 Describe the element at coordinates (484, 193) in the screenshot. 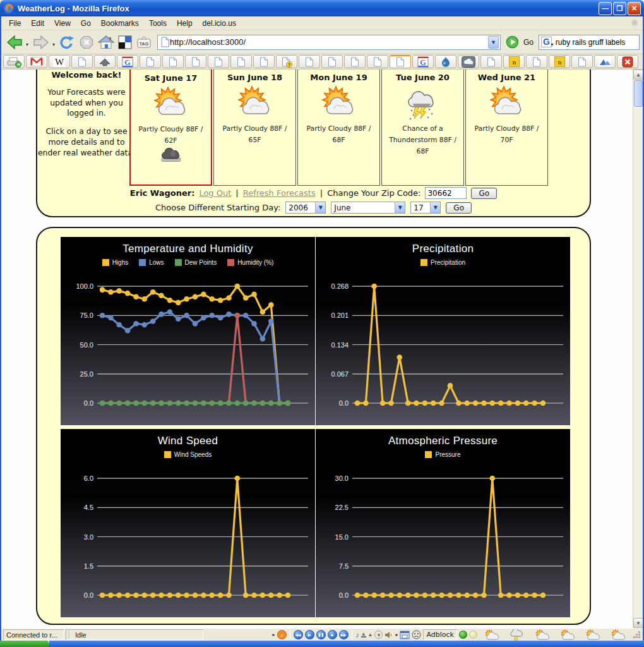

I see `zip-go-button: Go` at that location.